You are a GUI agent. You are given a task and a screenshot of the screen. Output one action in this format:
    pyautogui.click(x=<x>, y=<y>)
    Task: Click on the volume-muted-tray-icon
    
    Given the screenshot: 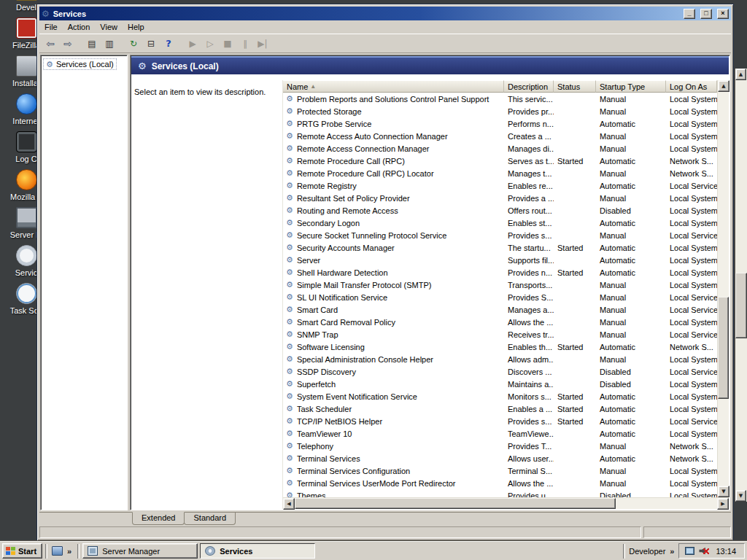 What is the action you would take?
    pyautogui.click(x=704, y=551)
    